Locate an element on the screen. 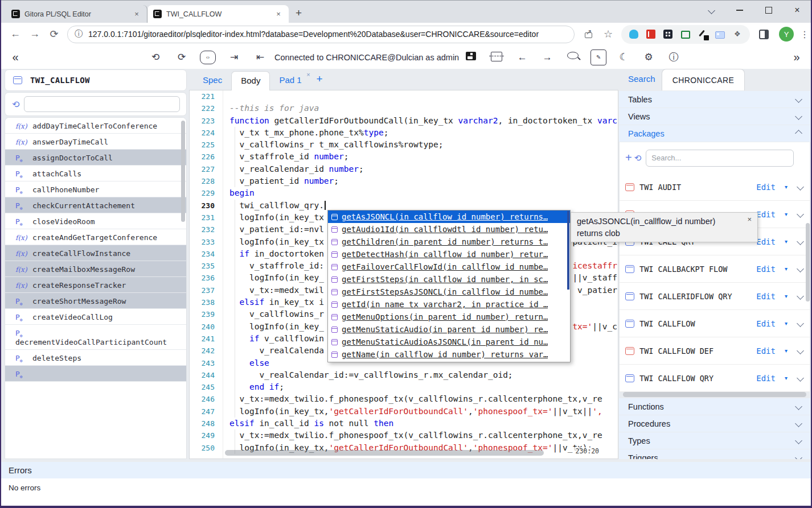 The width and height of the screenshot is (812, 508). member-search-input is located at coordinates (102, 104).